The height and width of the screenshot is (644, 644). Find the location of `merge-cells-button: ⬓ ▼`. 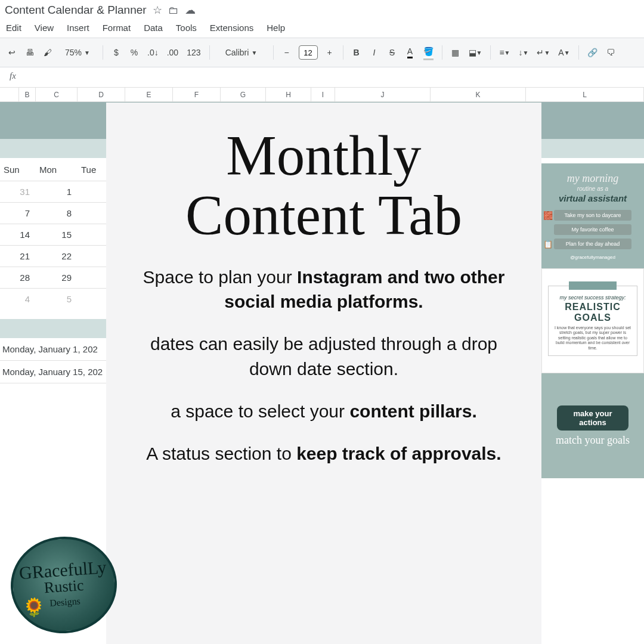

merge-cells-button: ⬓ ▼ is located at coordinates (476, 52).